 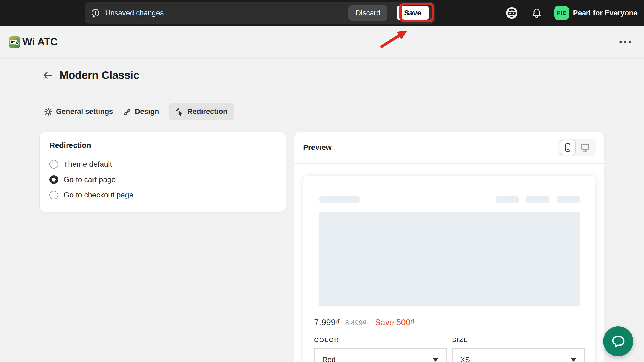 What do you see at coordinates (449, 200) in the screenshot?
I see `skeleton-header-row` at bounding box center [449, 200].